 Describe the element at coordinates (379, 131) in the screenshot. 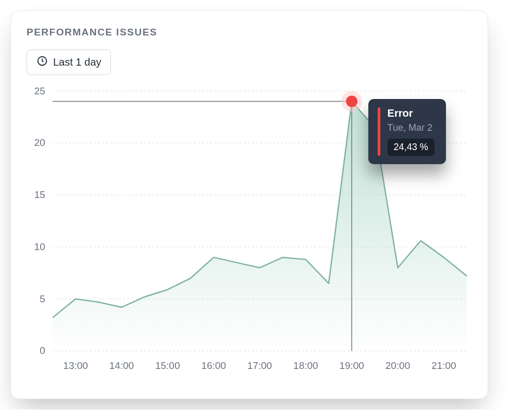

I see `tooltip-accent-bar` at that location.